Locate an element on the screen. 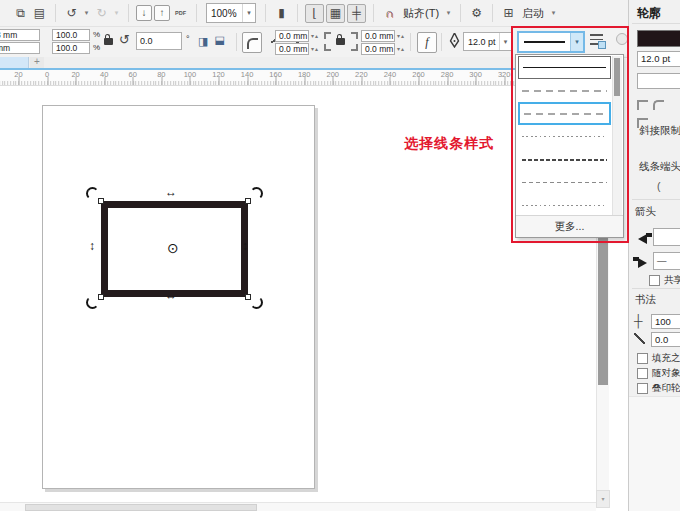 This screenshot has height=511, width=680. undo-icon: ↺ is located at coordinates (72, 14).